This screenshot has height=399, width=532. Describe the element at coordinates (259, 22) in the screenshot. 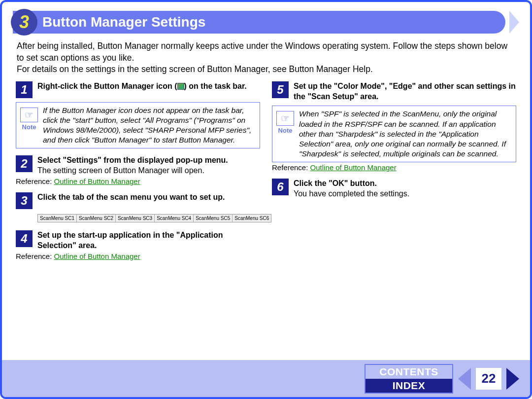

I see `title-bar: 3 Button Manager Settings` at that location.